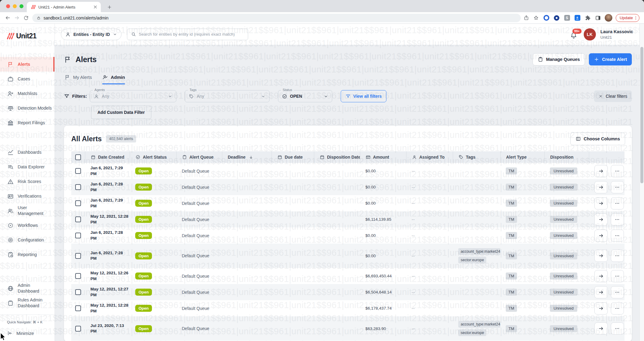 Image resolution: width=644 pixels, height=341 pixels. Describe the element at coordinates (27, 288) in the screenshot. I see `sidebar-item-admin-dashboard: Admin Dashboard` at that location.